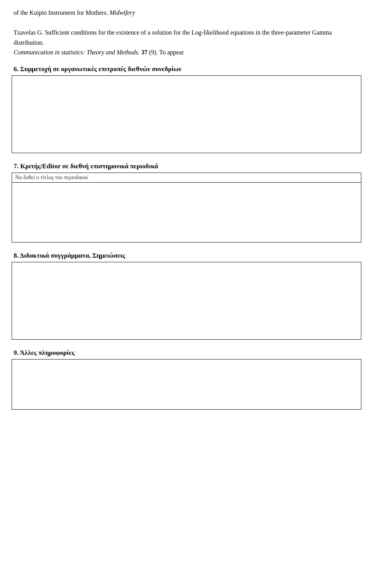 The height and width of the screenshot is (588, 373). I want to click on issue-label: (9)., so click(153, 52).